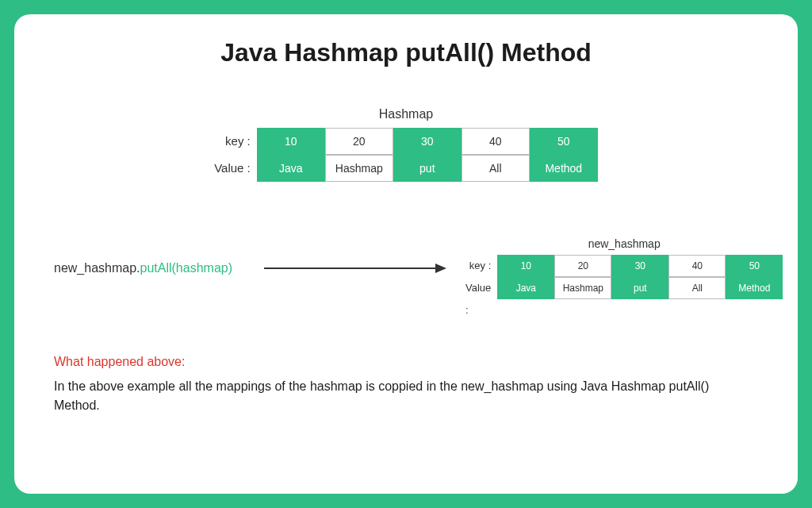 The height and width of the screenshot is (508, 812). Describe the element at coordinates (187, 268) in the screenshot. I see `code-fn: putAll(hashmap)` at that location.